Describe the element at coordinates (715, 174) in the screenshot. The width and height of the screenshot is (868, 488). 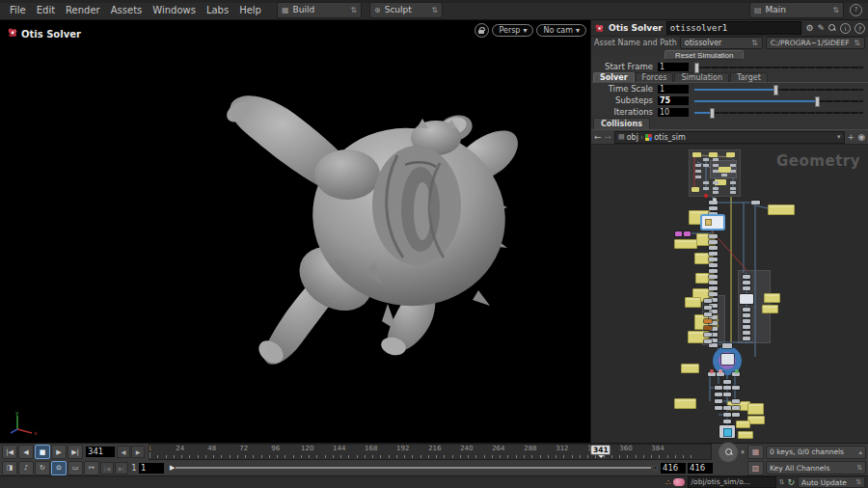
I see `network-overview` at that location.